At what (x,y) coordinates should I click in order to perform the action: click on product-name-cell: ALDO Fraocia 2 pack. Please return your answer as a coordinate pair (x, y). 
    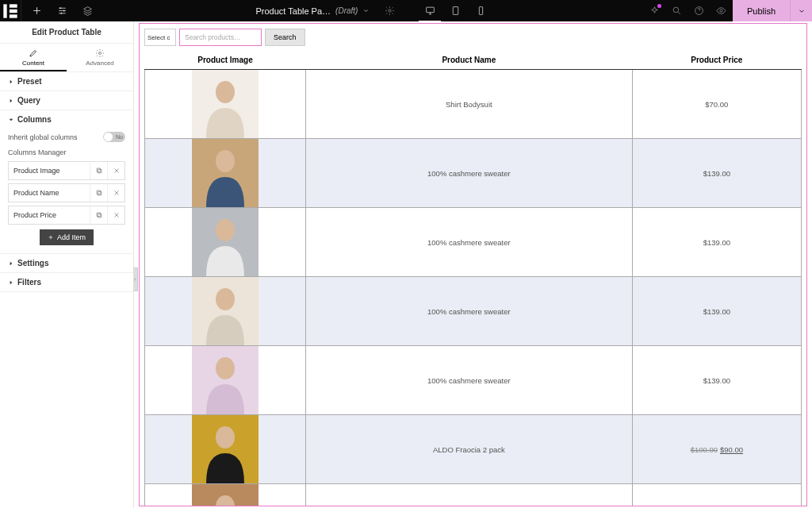
    Looking at the image, I should click on (469, 449).